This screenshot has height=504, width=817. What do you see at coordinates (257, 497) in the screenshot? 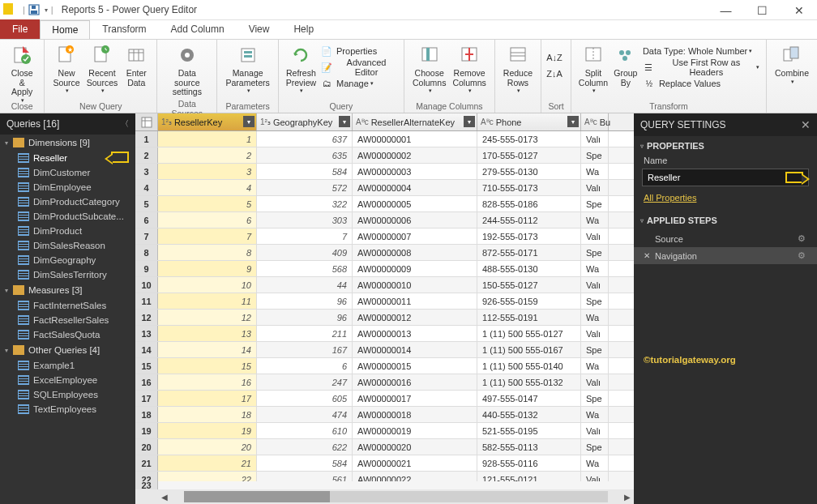
I see `scrollbar-thumb` at bounding box center [257, 497].